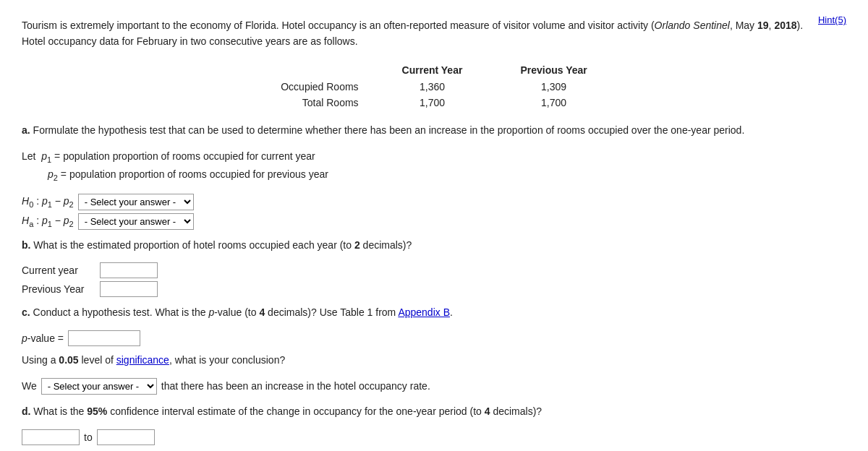 This screenshot has height=451, width=868. I want to click on previous-year-row: Previous Year, so click(434, 289).